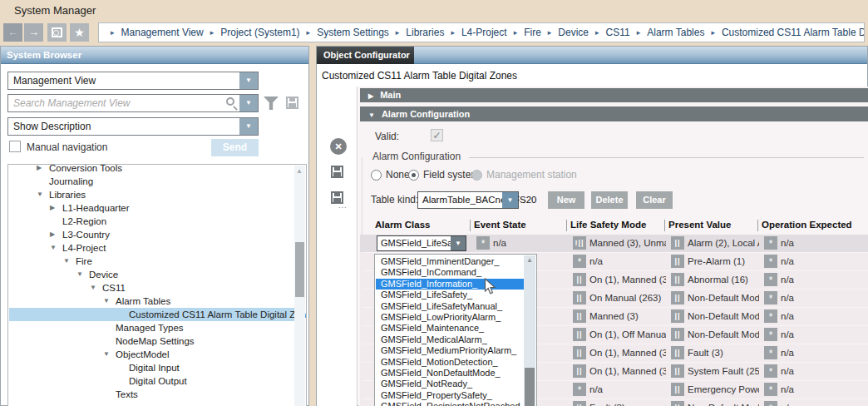  What do you see at coordinates (450, 373) in the screenshot?
I see `dropdown-option: GMSField_NonDefaultMode_` at bounding box center [450, 373].